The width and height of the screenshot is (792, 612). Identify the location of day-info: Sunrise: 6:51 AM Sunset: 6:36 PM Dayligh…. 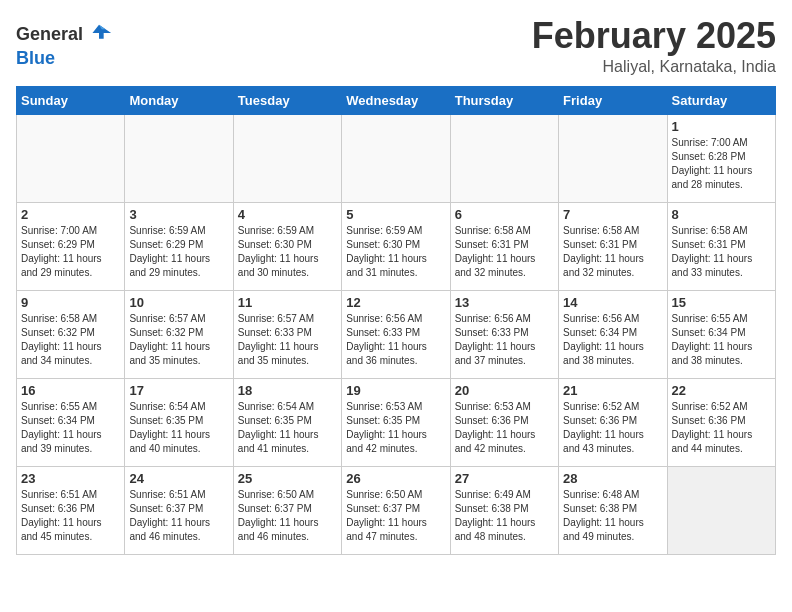
(70, 516).